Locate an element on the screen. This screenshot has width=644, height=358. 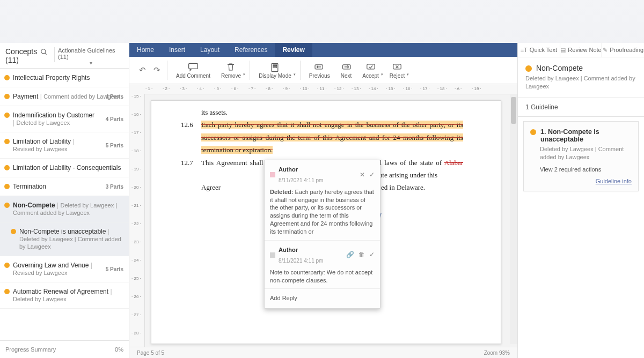
concept-name: Limitation of Liability - Consequentials is located at coordinates (68, 168).